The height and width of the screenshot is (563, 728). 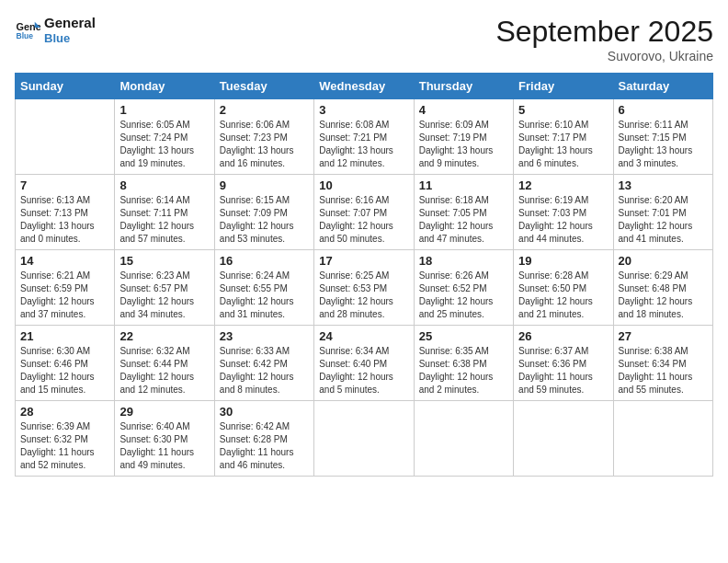 What do you see at coordinates (265, 261) in the screenshot?
I see `day-number: 16` at bounding box center [265, 261].